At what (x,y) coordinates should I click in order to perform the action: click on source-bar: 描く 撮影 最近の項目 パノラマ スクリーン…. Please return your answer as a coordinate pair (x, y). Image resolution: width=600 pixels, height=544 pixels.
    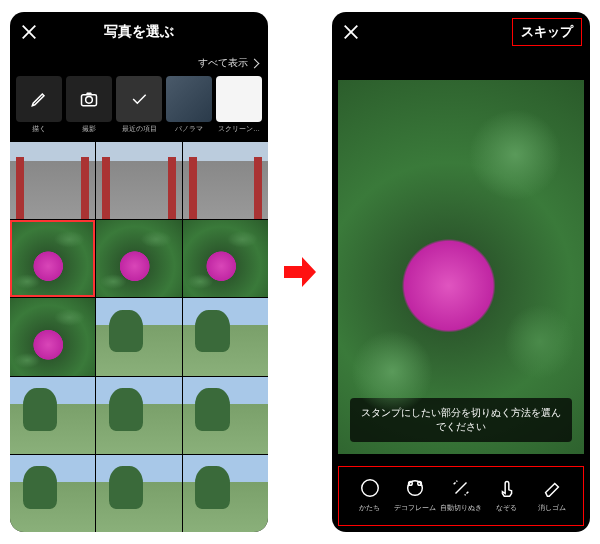
    Looking at the image, I should click on (139, 107).